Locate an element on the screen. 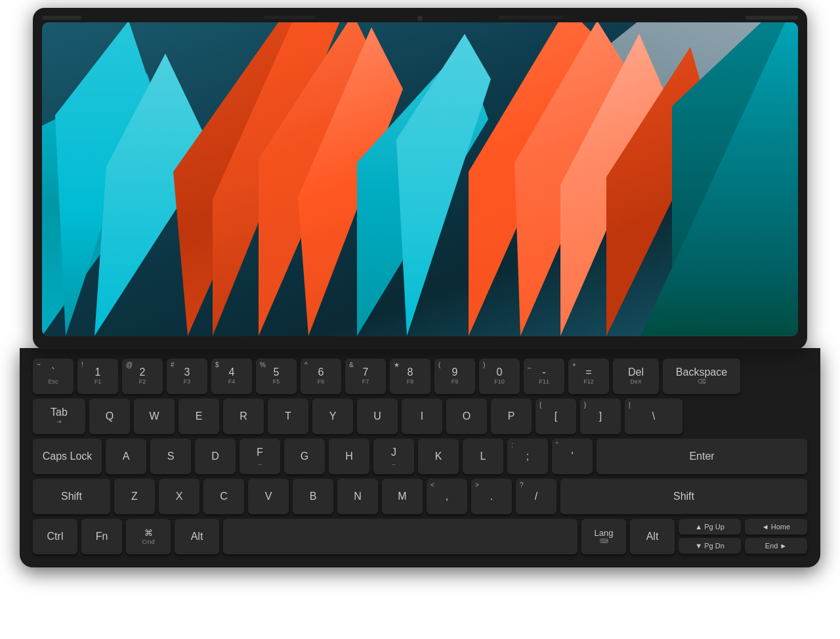 The image size is (840, 639). key-y: Y is located at coordinates (333, 416).